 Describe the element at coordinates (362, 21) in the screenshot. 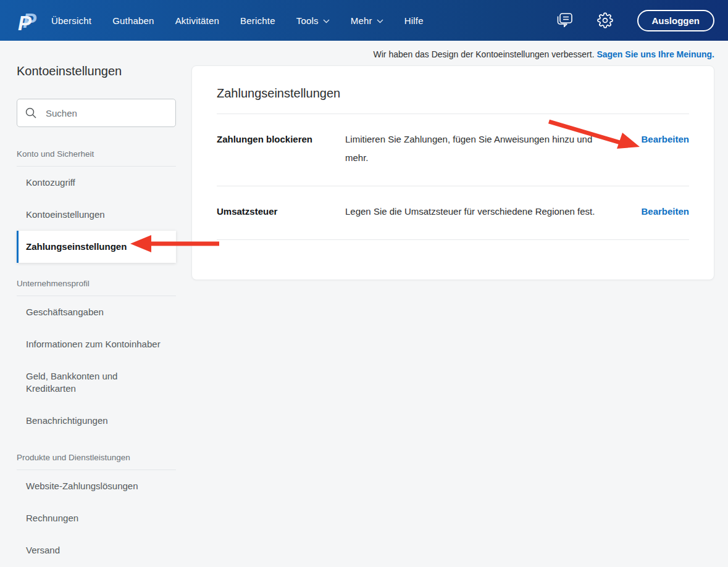

I see `nav-item-label: Mehr` at that location.